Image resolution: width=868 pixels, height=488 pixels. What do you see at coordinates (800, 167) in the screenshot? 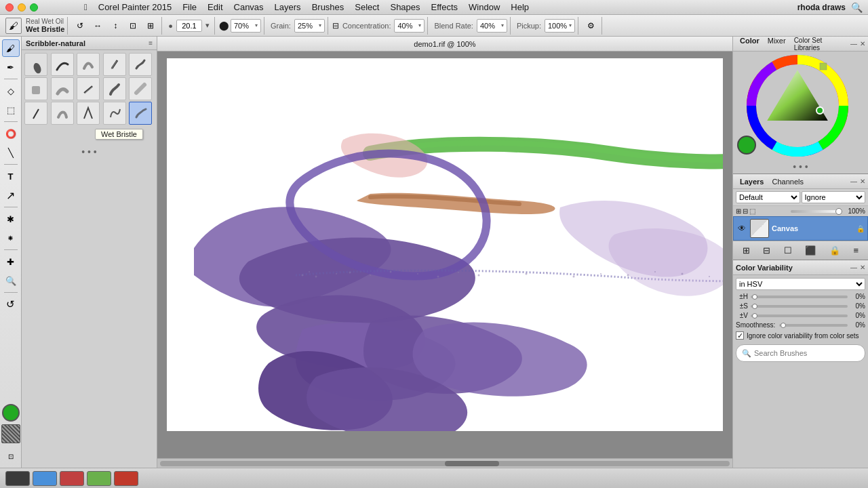
I see `color-more: • • •` at bounding box center [800, 167].